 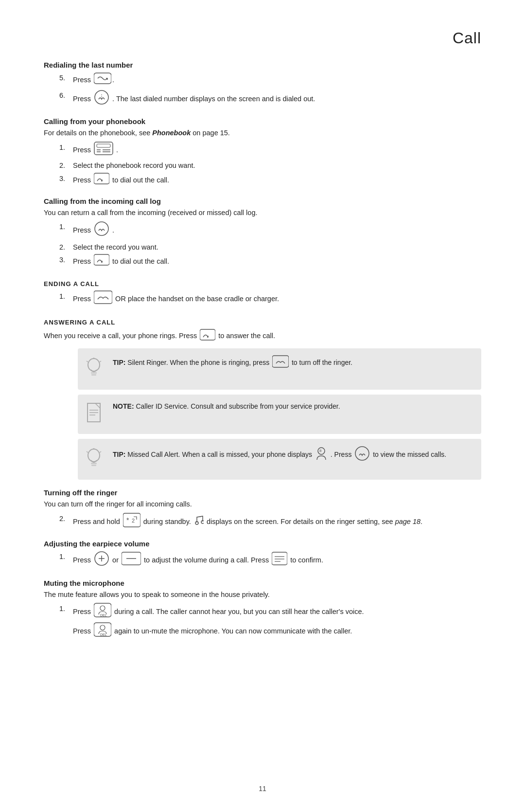 What do you see at coordinates (293, 455) in the screenshot?
I see `tip2-text: TIP: Missed Call Alert. When a call is m…` at bounding box center [293, 455].